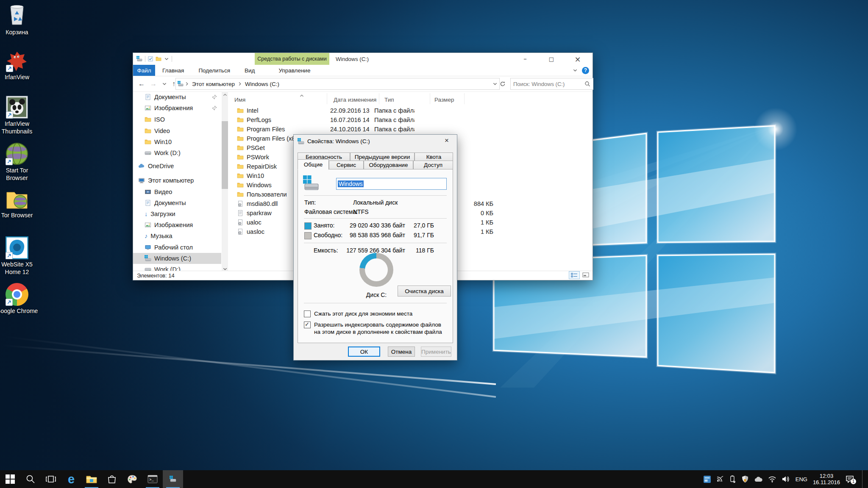  What do you see at coordinates (177, 214) in the screenshot?
I see `nav-item-downloads: ↓Загрузки` at bounding box center [177, 214].